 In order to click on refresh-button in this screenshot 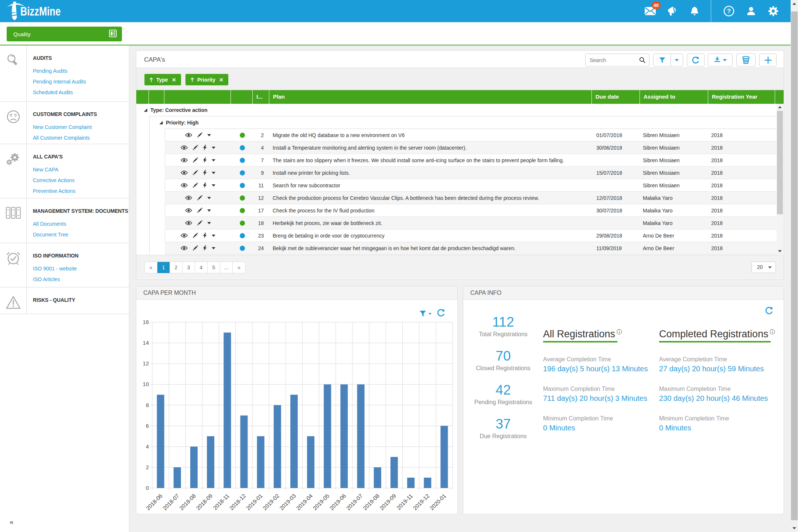, I will do `click(696, 60)`.